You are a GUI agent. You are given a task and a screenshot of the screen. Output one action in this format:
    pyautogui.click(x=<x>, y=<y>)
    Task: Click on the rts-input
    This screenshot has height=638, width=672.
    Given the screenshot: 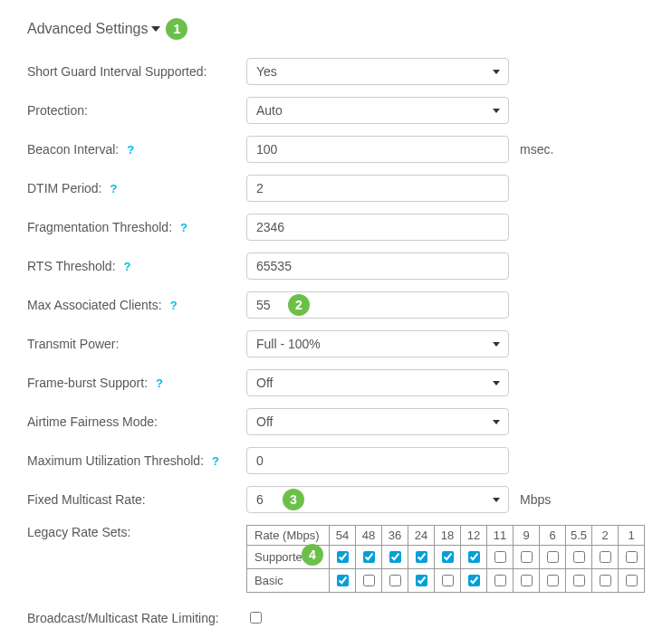 What is the action you would take?
    pyautogui.click(x=378, y=266)
    